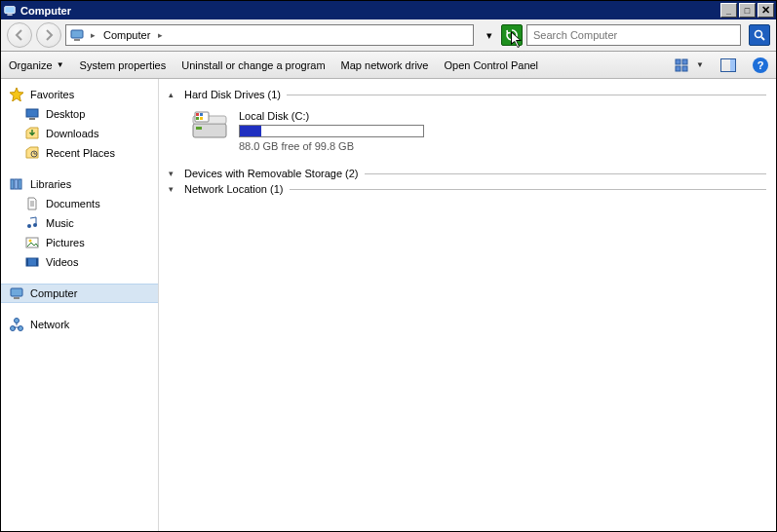  I want to click on map-network-drive-button: Map network drive, so click(385, 65).